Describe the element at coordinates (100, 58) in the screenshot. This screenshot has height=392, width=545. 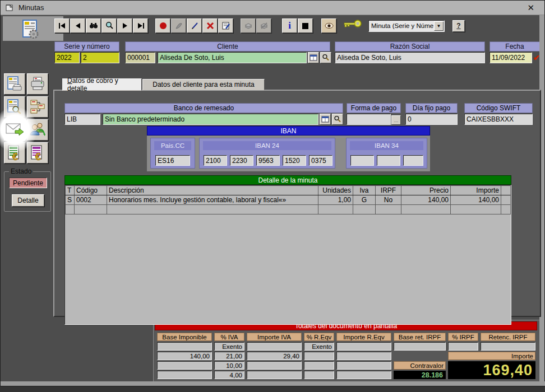
I see `numero-field: 2` at that location.